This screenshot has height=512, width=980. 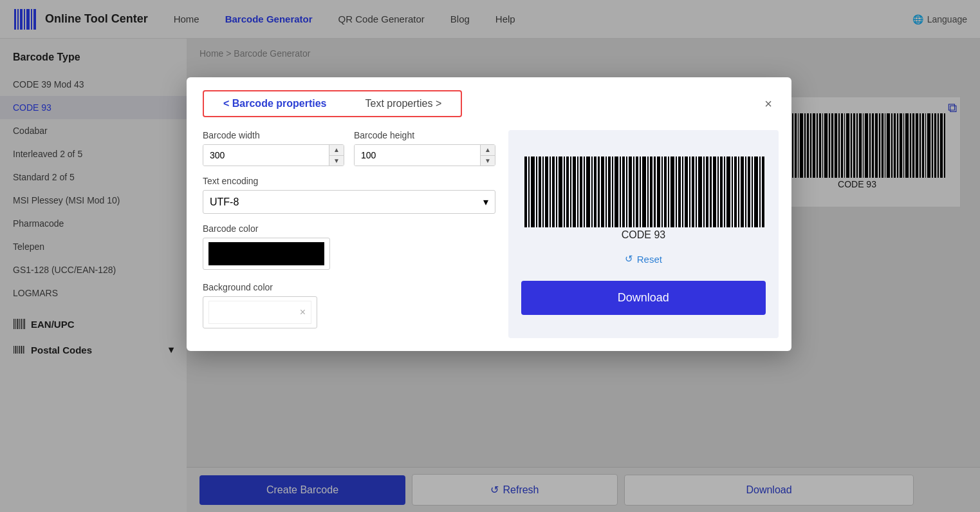 I want to click on barcode-height-label: Barcode height, so click(x=425, y=135).